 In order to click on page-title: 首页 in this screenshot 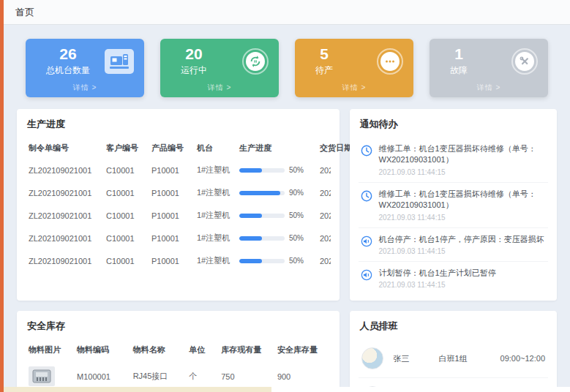, I will do `click(25, 12)`.